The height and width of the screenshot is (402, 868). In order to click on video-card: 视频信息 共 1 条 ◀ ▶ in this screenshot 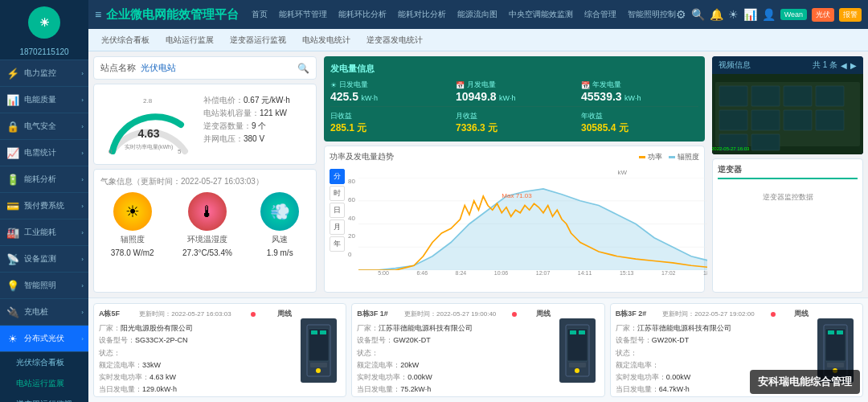, I will do `click(788, 105)`.